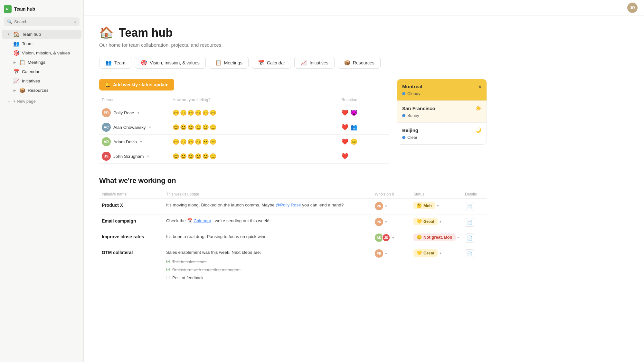  I want to click on check-item: ☑ Talk to sales leads, so click(270, 262).